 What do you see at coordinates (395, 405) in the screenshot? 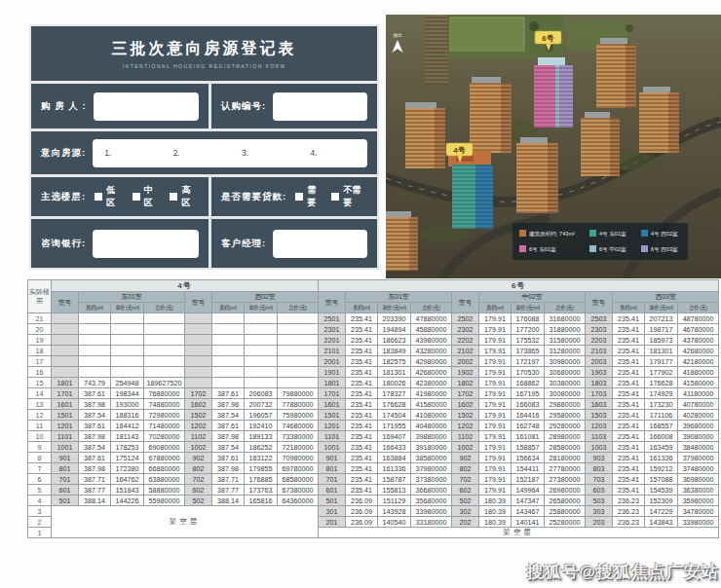
I see `price-cell: 176628` at bounding box center [395, 405].